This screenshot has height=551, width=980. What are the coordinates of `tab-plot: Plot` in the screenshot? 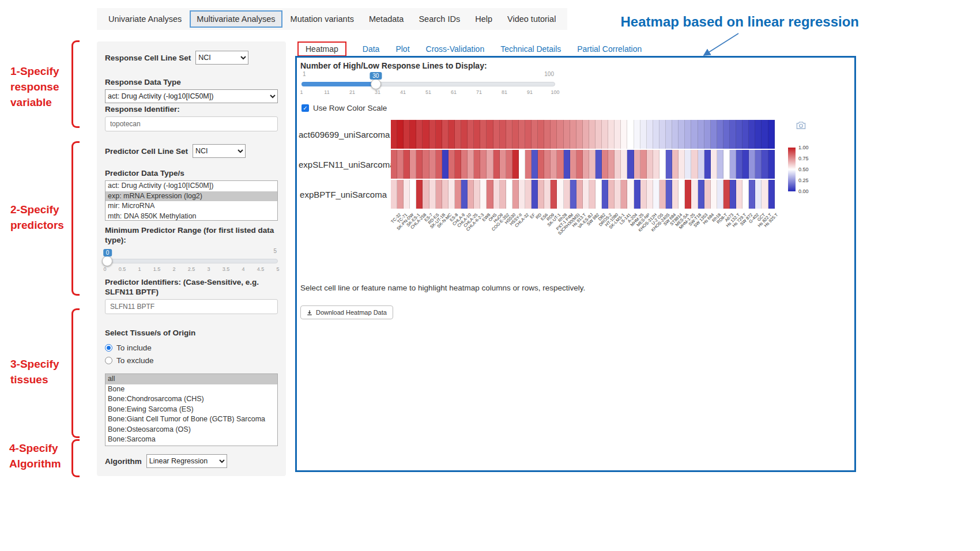 It's located at (402, 49).